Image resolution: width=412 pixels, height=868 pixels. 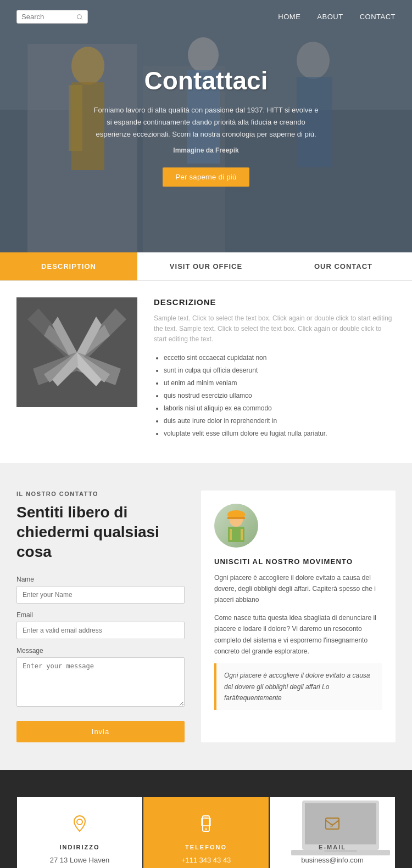 I want to click on movement-title: UNISCITI AL NOSTRO MOVIMENTO, so click(x=298, y=562).